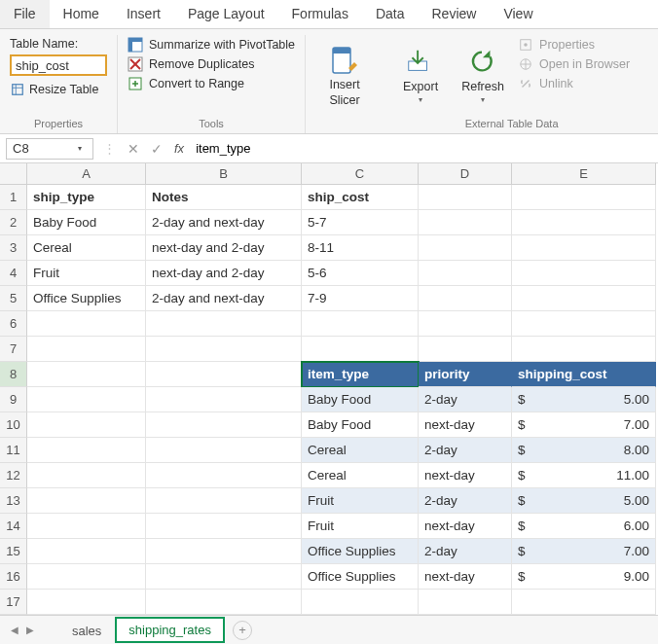 The image size is (658, 644). What do you see at coordinates (14, 552) in the screenshot?
I see `row-header-15: 15` at bounding box center [14, 552].